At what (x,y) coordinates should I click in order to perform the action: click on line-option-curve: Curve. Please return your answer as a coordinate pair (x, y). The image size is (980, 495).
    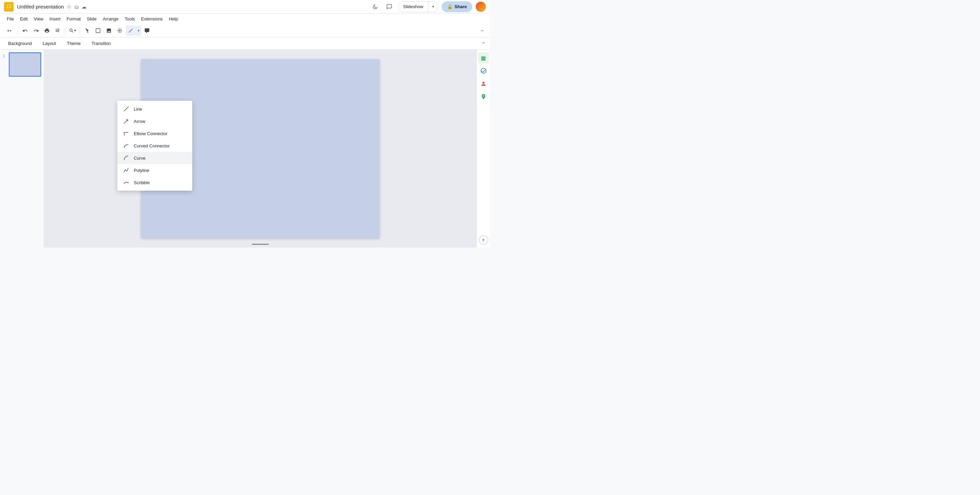
    Looking at the image, I should click on (155, 158).